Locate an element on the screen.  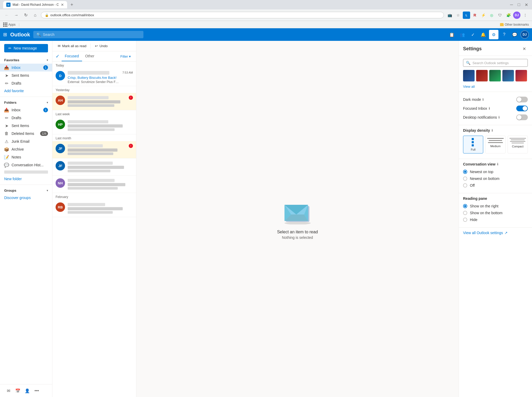
view-all-settings-link: View all Outlook settings ↗ is located at coordinates (496, 233).